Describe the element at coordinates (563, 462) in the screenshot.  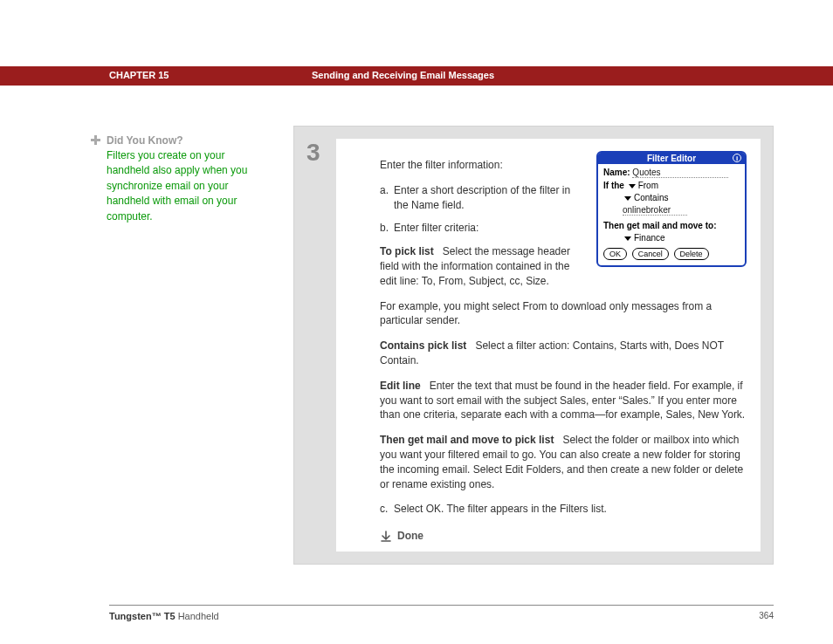
I see `then-block: Then get mail and move to pick list Sele…` at that location.